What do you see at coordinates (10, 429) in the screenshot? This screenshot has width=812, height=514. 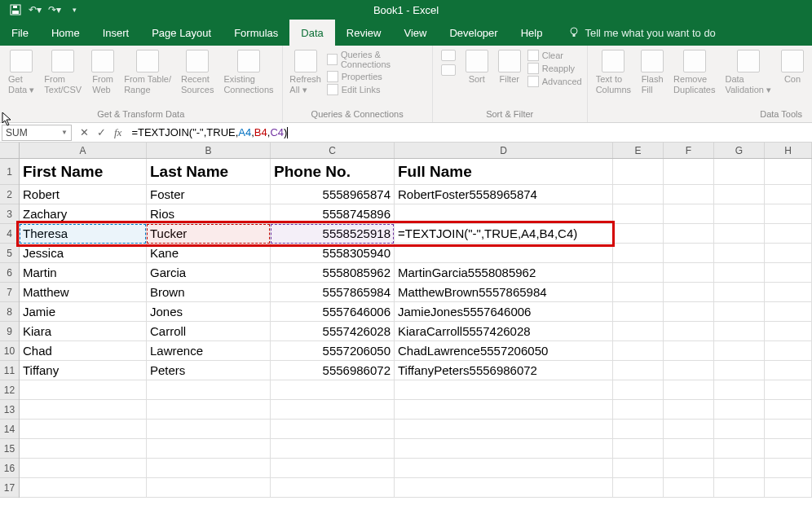 I see `row-header-14: 14` at bounding box center [10, 429].